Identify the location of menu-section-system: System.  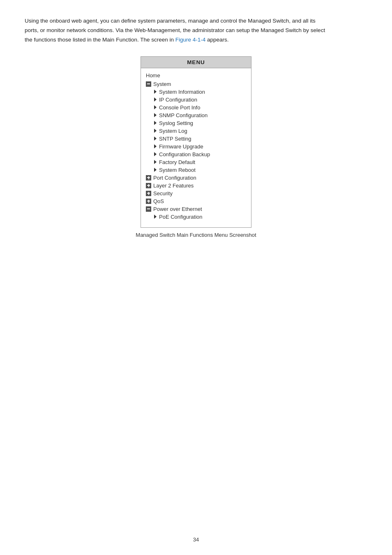
(196, 84).